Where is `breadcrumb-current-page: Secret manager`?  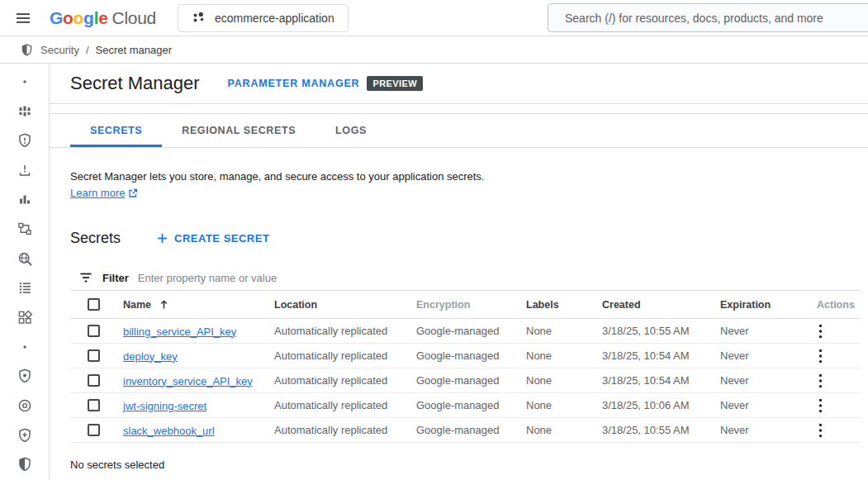
breadcrumb-current-page: Secret manager is located at coordinates (134, 50).